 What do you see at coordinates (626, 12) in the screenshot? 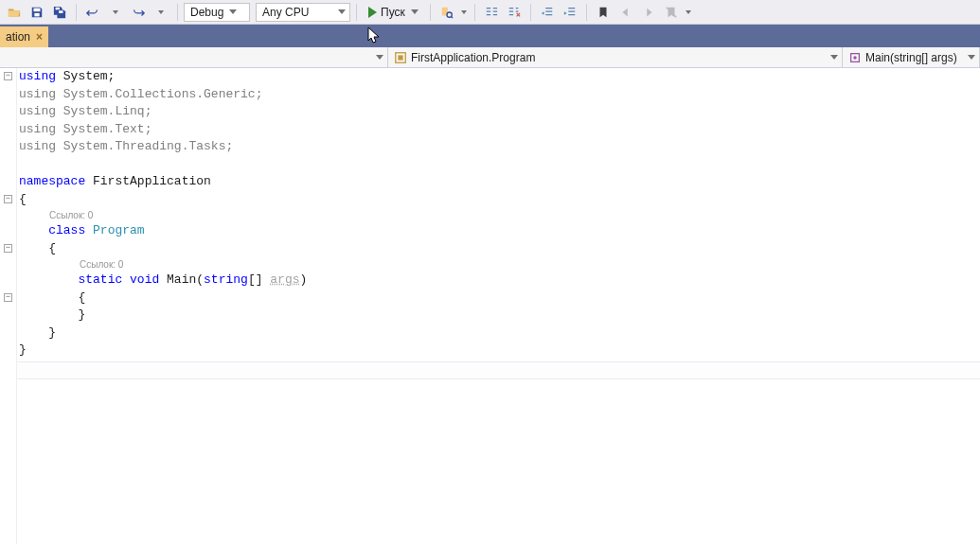
I see `prev-bookmark-icon` at bounding box center [626, 12].